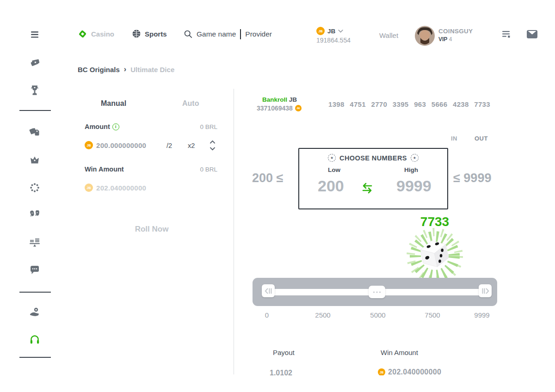 The image size is (555, 392). Describe the element at coordinates (188, 34) in the screenshot. I see `search-icon` at that location.